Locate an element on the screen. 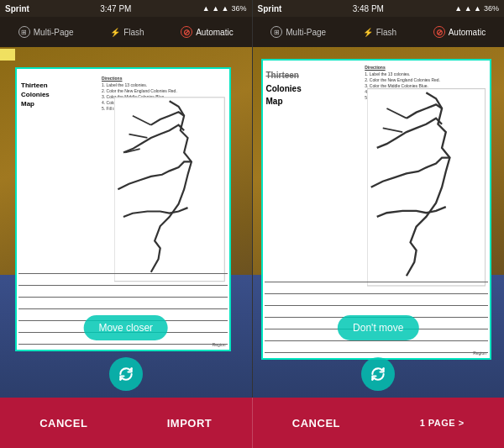 The height and width of the screenshot is (448, 504). automatic-icon-left: ⊘ is located at coordinates (186, 32).